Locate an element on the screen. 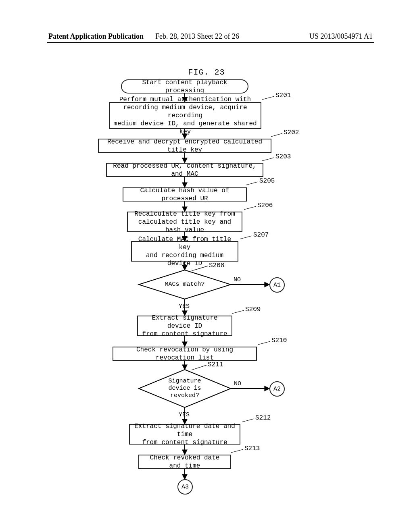 This screenshot has height=532, width=413. process-s209: Extract signature device ID from content… is located at coordinates (185, 326).